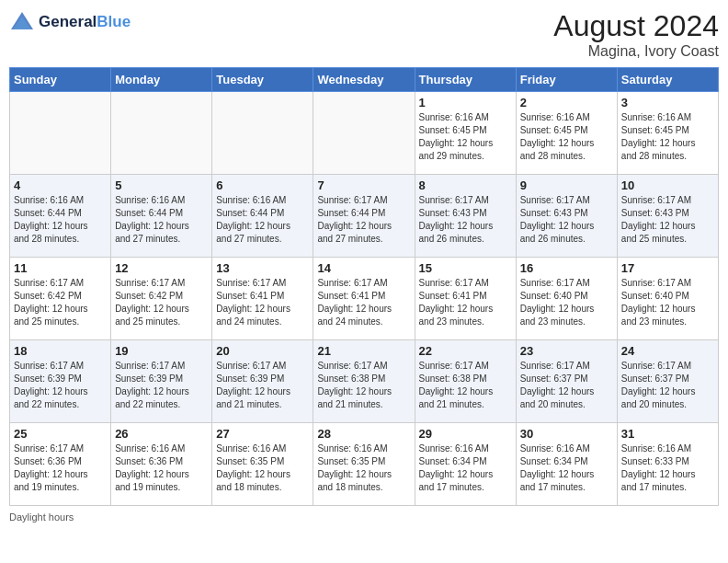 This screenshot has height=563, width=728. What do you see at coordinates (162, 299) in the screenshot?
I see `calendar-cell: 12Sunrise: 6:17 AM Sunset: 6:42 PM Dayli…` at bounding box center [162, 299].